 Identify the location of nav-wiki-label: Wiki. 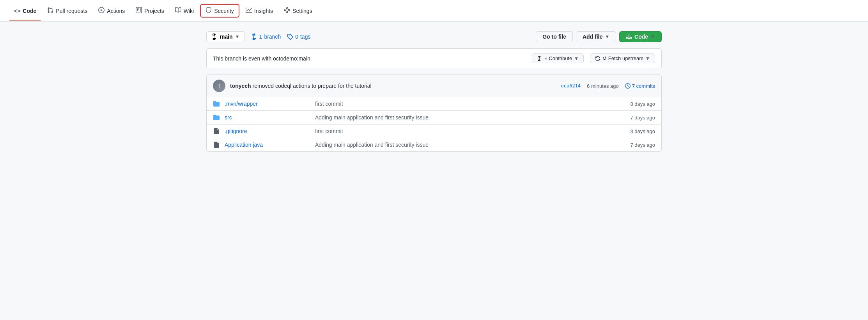
(189, 11).